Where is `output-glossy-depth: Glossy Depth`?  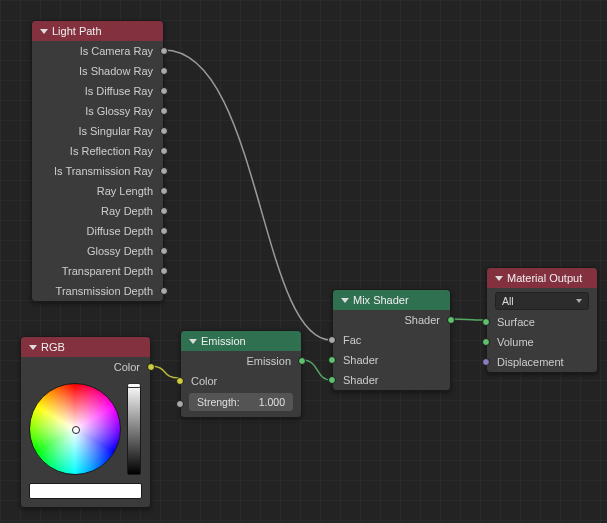
output-glossy-depth: Glossy Depth is located at coordinates (98, 251).